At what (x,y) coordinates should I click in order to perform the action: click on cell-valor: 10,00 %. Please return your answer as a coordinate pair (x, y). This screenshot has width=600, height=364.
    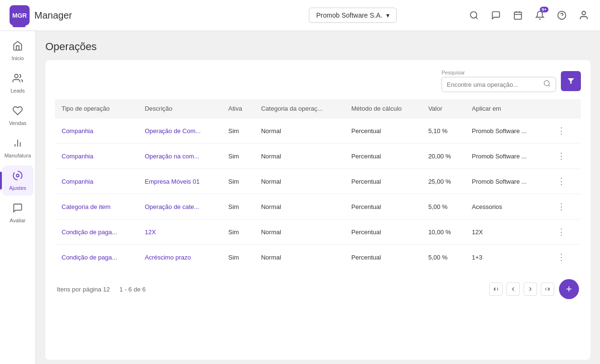
    Looking at the image, I should click on (443, 232).